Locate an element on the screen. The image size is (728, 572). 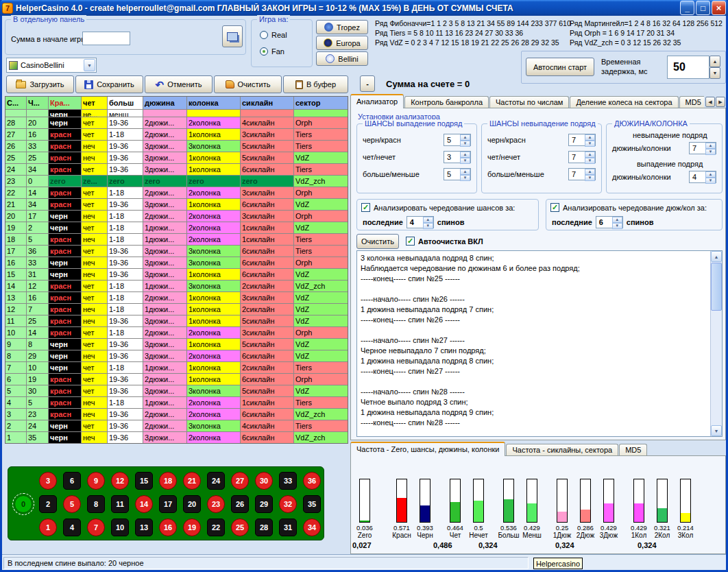
roulette-number-19: 19 is located at coordinates (192, 527).